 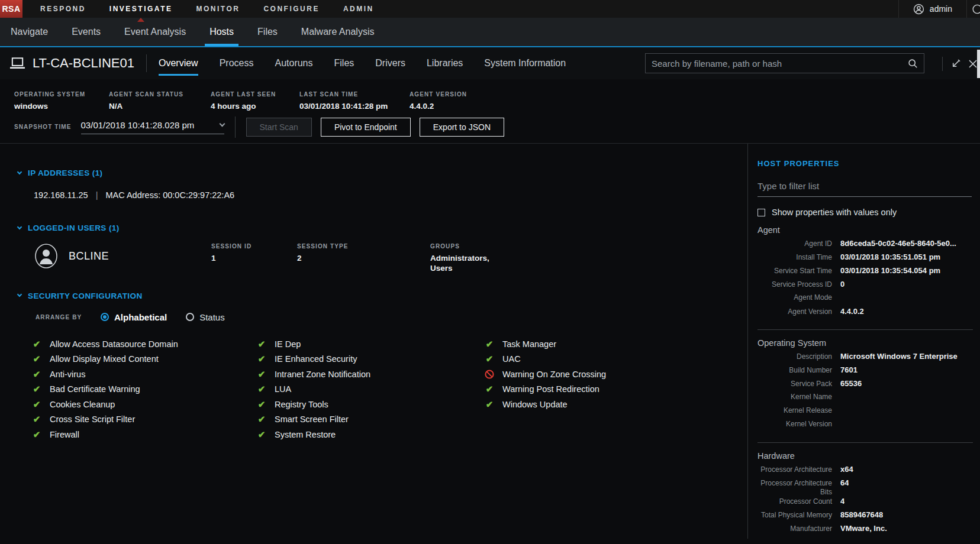 What do you see at coordinates (370, 359) in the screenshot?
I see `security-item: IE Enhanced Security` at bounding box center [370, 359].